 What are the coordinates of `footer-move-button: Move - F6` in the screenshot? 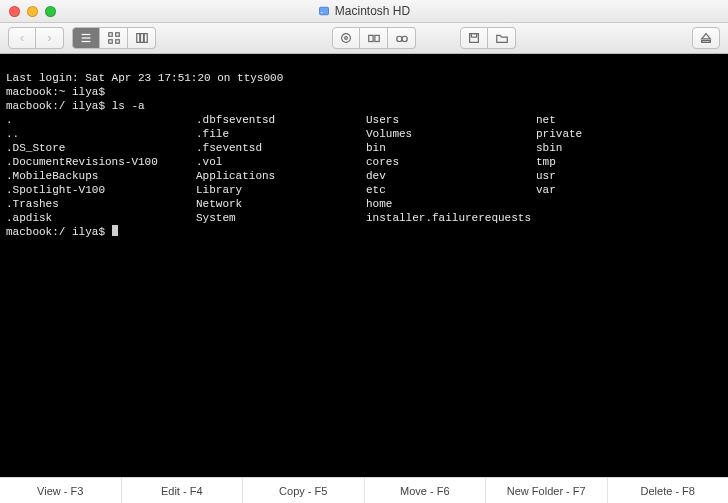 It's located at (426, 490).